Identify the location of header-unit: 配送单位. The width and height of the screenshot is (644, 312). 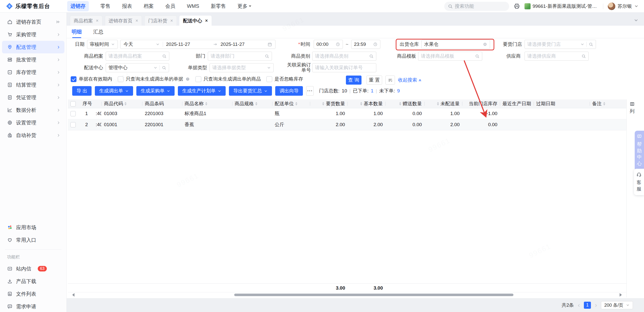
(291, 104).